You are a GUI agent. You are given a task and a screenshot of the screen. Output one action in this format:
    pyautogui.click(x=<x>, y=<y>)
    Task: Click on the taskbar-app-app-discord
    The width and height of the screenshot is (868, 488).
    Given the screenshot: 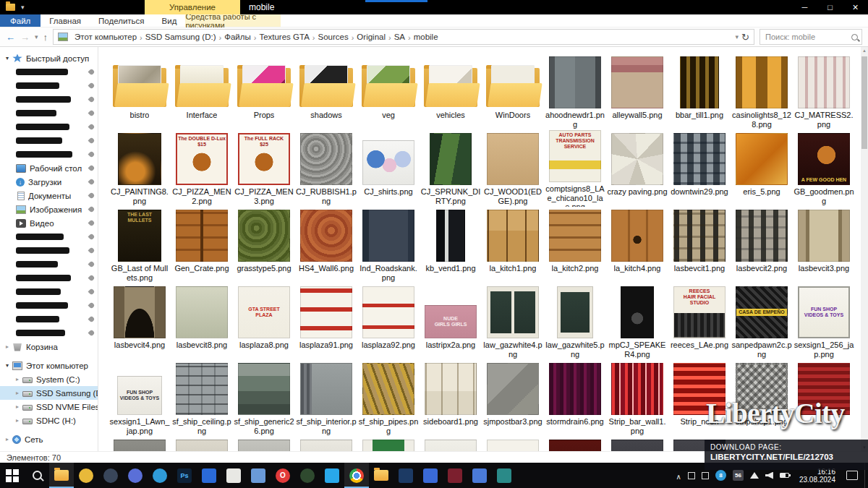 What is the action you would take?
    pyautogui.click(x=135, y=476)
    